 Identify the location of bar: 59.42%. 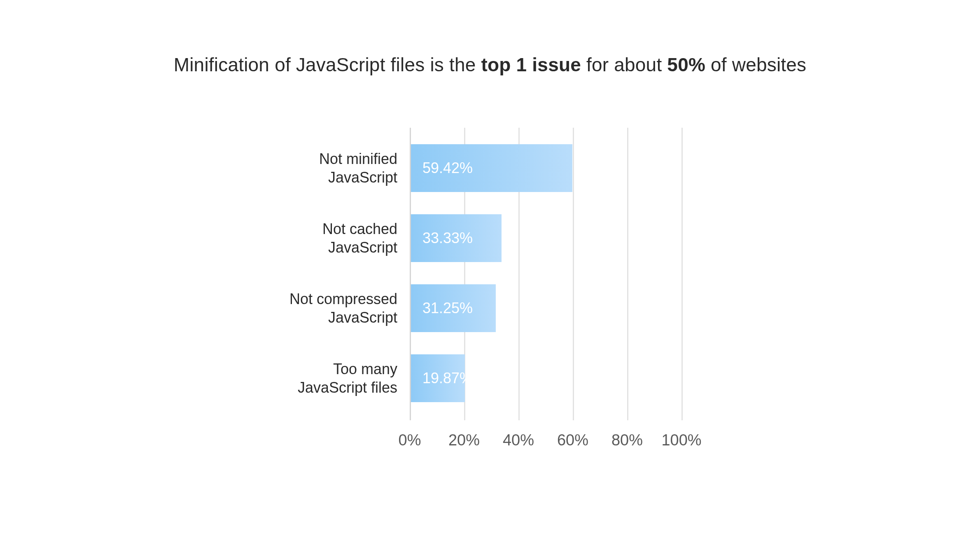
(492, 168).